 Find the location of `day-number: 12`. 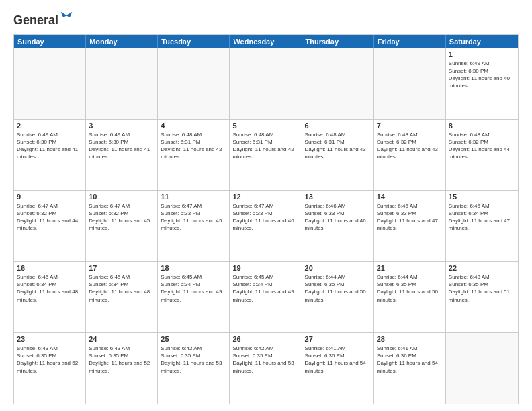

day-number: 12 is located at coordinates (265, 197).